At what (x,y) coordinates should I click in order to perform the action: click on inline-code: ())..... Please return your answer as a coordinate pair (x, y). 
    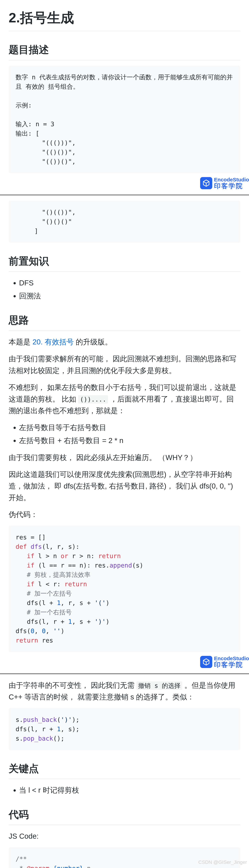
    Looking at the image, I should click on (93, 400).